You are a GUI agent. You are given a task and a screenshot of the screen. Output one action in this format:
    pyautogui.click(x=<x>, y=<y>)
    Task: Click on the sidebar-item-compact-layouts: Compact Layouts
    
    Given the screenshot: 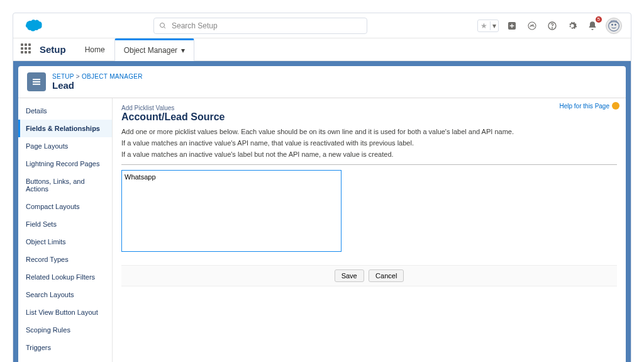 What is the action you would take?
    pyautogui.click(x=65, y=206)
    